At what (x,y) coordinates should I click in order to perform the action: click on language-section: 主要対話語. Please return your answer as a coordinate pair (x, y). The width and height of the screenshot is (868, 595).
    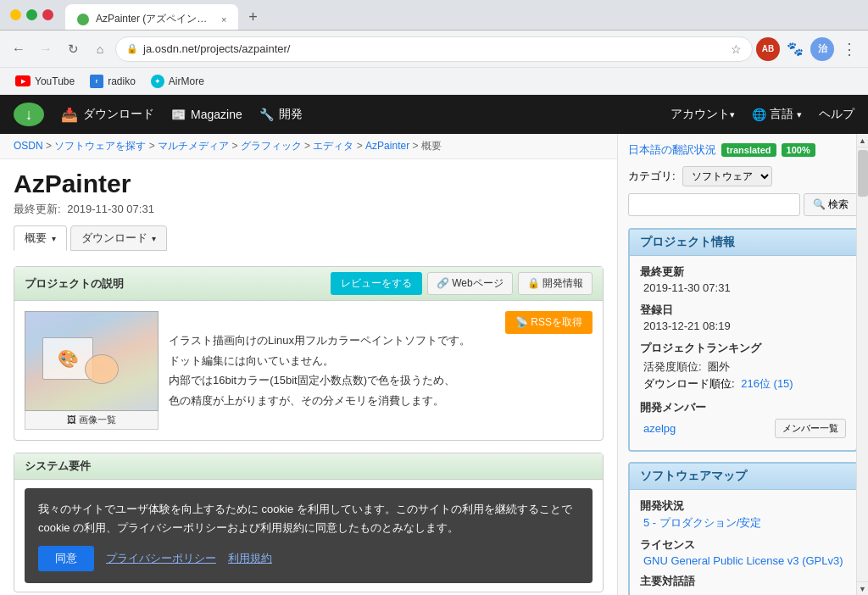
    Looking at the image, I should click on (743, 581).